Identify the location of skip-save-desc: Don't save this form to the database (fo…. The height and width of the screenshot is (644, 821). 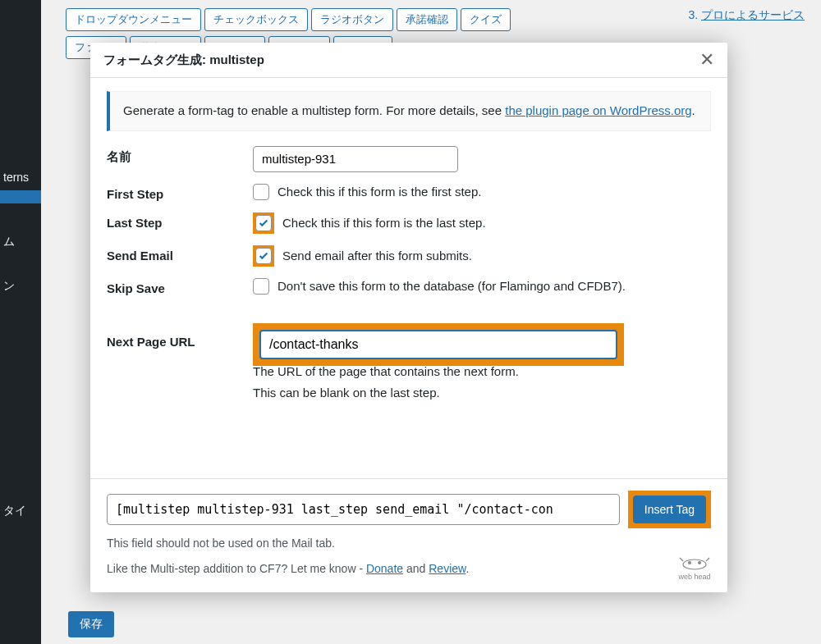
(452, 285).